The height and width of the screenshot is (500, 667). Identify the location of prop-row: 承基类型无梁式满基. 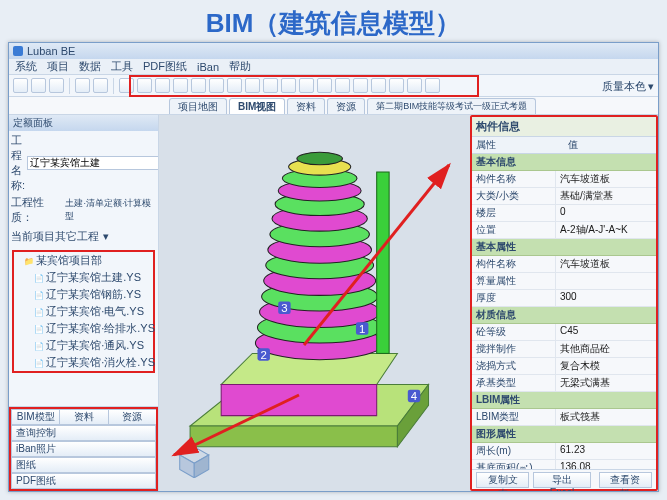
(564, 384).